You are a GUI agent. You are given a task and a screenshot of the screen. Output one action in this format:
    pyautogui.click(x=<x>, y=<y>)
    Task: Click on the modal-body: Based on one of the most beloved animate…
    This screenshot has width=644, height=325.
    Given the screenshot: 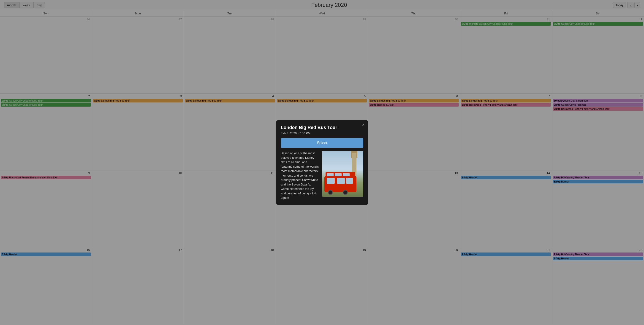 What is the action you would take?
    pyautogui.click(x=322, y=175)
    